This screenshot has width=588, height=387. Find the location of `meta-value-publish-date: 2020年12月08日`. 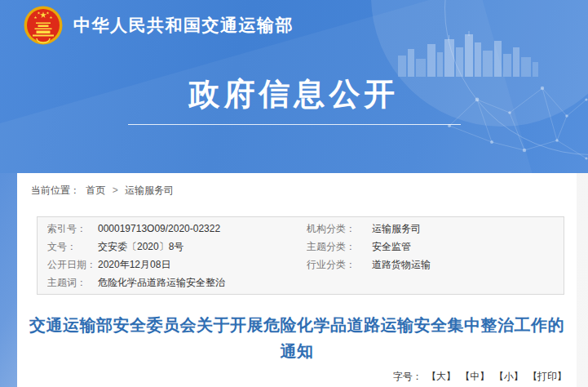

meta-value-publish-date: 2020年12月08日 is located at coordinates (202, 265).